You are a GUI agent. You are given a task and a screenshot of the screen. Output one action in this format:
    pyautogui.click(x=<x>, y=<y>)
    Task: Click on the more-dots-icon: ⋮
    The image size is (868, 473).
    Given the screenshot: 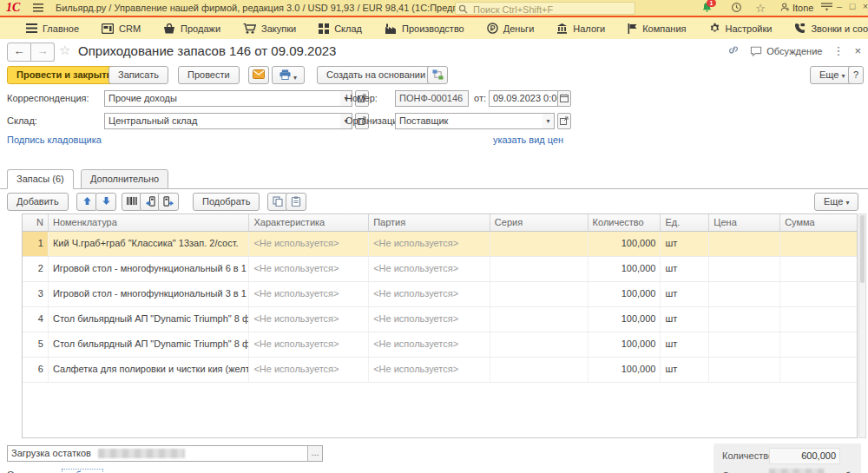 What is the action you would take?
    pyautogui.click(x=838, y=50)
    